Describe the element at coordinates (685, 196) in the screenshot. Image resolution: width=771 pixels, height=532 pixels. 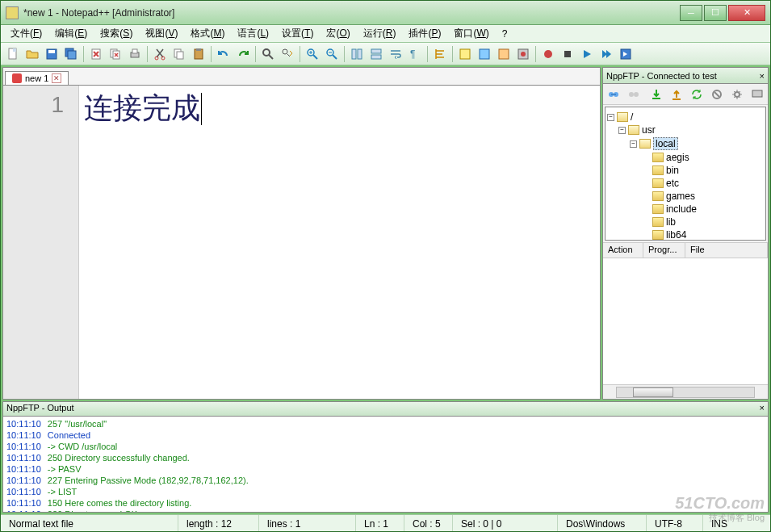
I see `tree-node: games` at that location.